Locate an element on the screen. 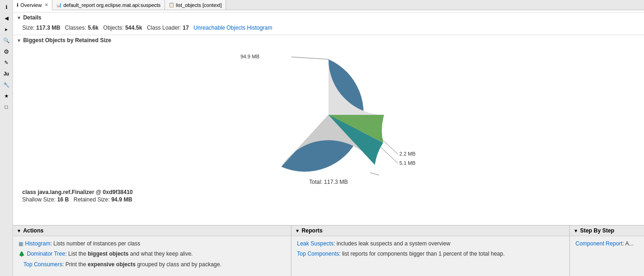 The width and height of the screenshot is (644, 276). histogram-item: ▦ Histogram: Lists number of instances p… is located at coordinates (152, 244).